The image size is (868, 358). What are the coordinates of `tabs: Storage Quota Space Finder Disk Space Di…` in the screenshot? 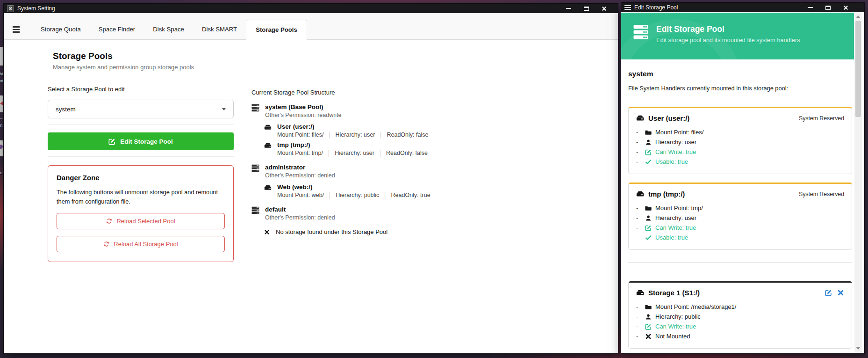 It's located at (169, 29).